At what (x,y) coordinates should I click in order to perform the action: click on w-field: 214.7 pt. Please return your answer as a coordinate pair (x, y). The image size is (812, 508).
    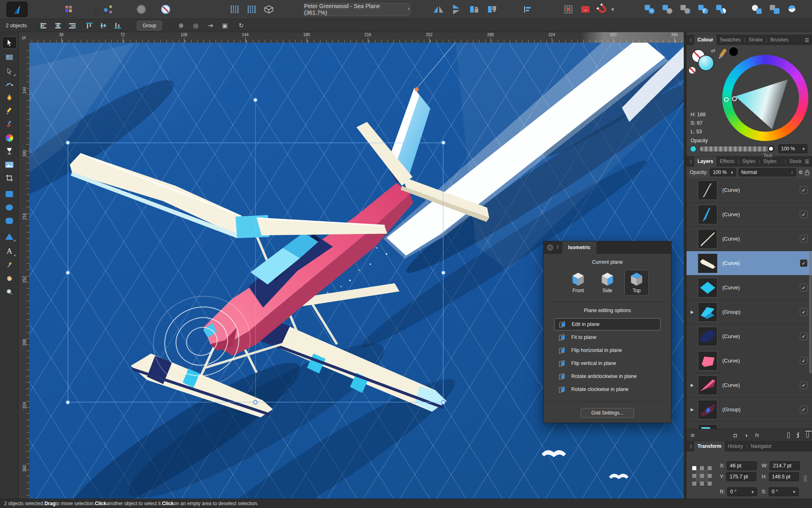
    Looking at the image, I should click on (785, 466).